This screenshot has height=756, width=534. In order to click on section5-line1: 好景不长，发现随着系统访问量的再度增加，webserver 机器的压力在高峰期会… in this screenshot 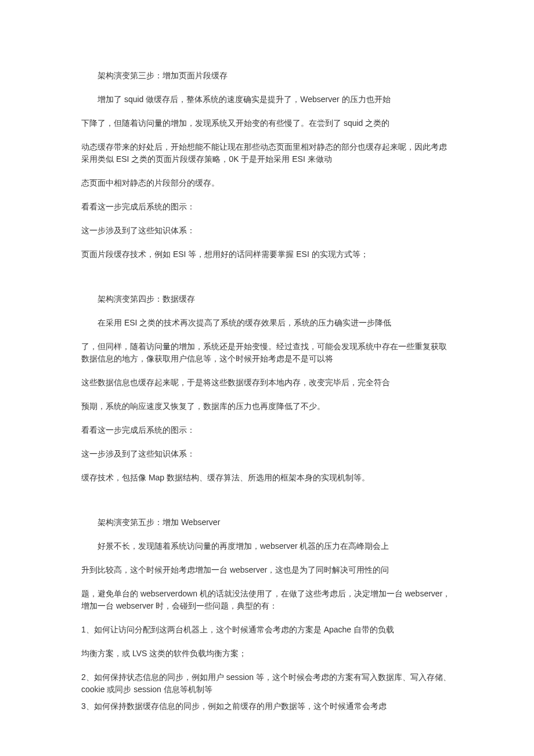, I will do `click(267, 547)`.